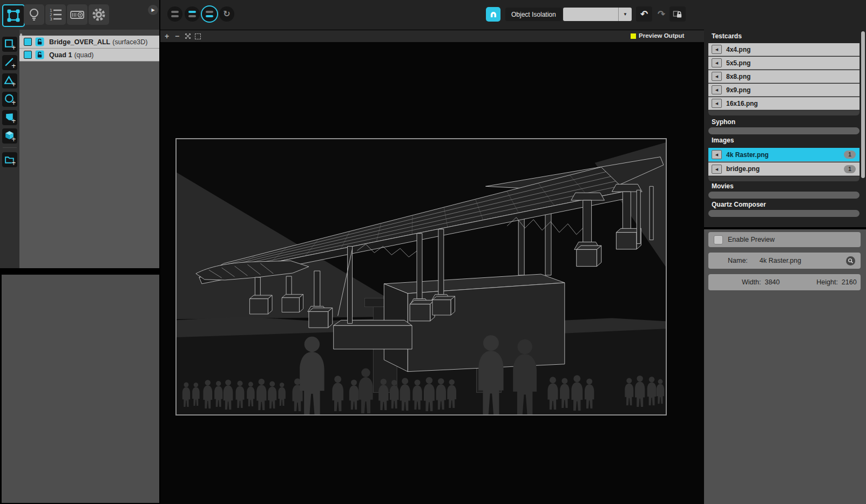 This screenshot has height=504, width=866. What do you see at coordinates (784, 169) in the screenshot?
I see `image-row-bridge: ◀ bridge.png 1` at bounding box center [784, 169].